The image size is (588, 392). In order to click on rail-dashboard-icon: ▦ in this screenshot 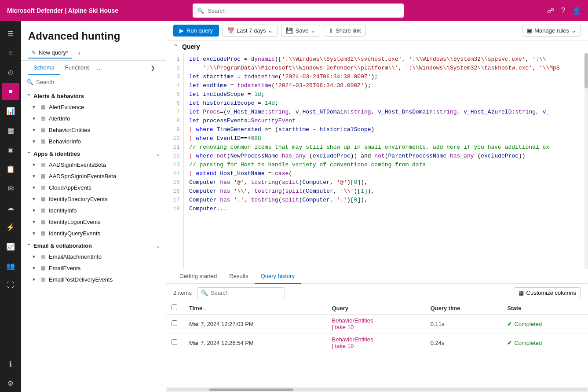, I will do `click(11, 130)`.